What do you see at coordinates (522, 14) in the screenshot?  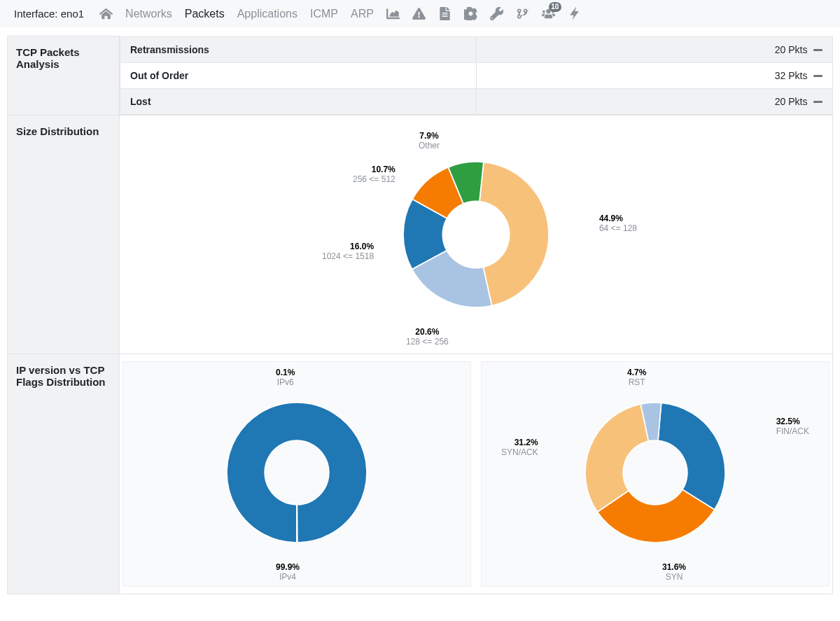 I see `git-branch-icon` at bounding box center [522, 14].